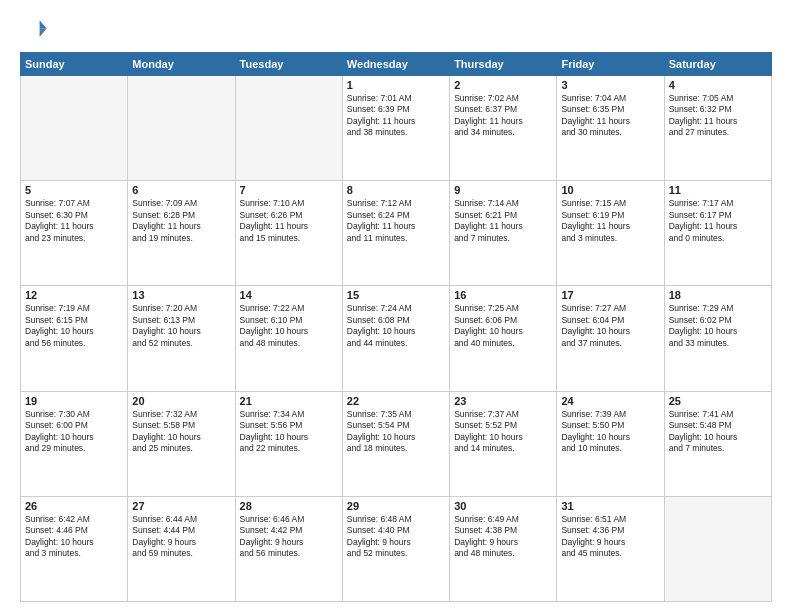 This screenshot has height=612, width=792. I want to click on day-number: 4, so click(718, 85).